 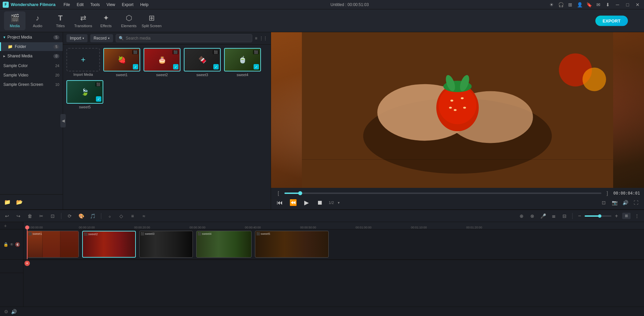 I want to click on media-item-sweet2: 🎂 ⬛ ✓ sweet2, so click(x=162, y=62).